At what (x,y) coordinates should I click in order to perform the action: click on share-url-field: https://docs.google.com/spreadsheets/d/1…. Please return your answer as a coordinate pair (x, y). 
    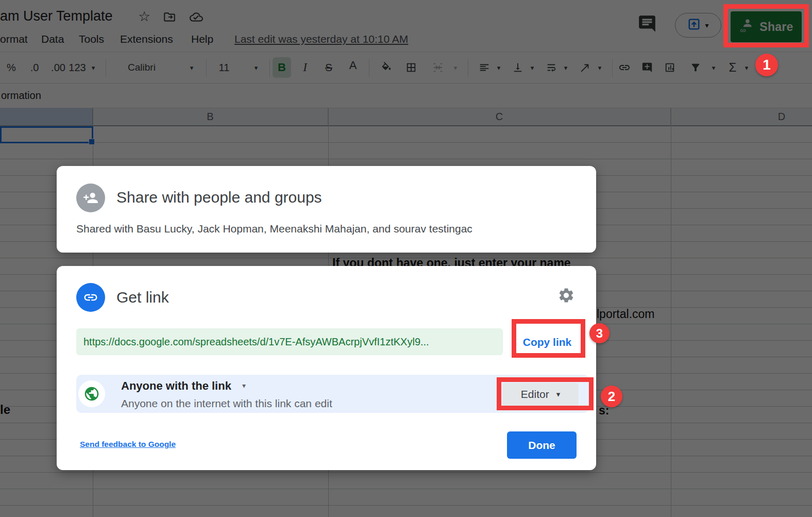
    Looking at the image, I should click on (290, 342).